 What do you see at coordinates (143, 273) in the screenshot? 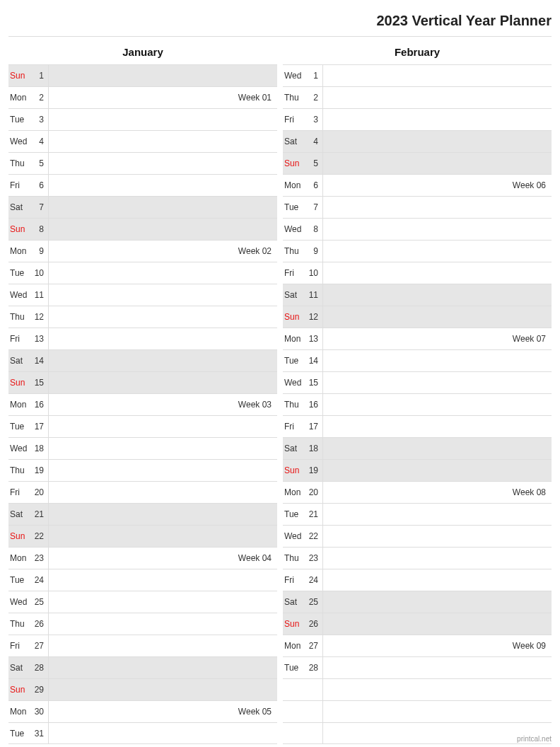
I see `day-row: Tue10` at bounding box center [143, 273].